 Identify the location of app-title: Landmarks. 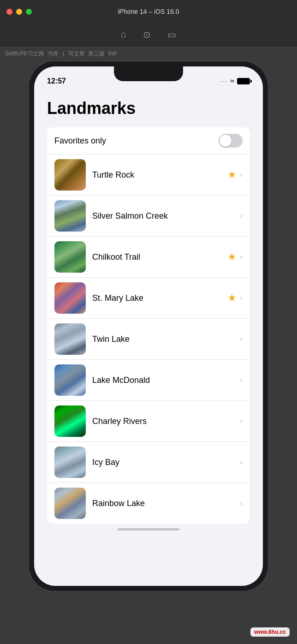
(148, 108).